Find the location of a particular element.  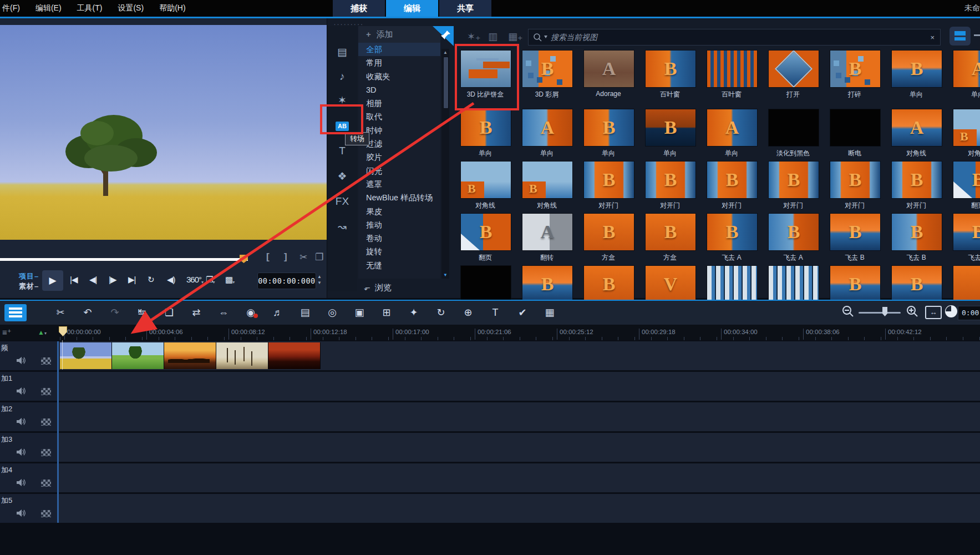

category-scrollbar: ▲ ▼ is located at coordinates (445, 164).